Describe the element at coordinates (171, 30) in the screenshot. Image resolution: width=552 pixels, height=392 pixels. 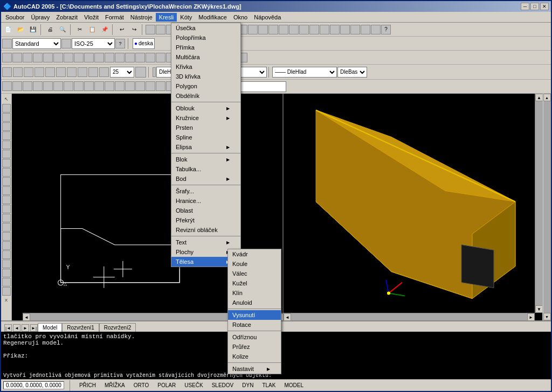
I see `tb3` at that location.